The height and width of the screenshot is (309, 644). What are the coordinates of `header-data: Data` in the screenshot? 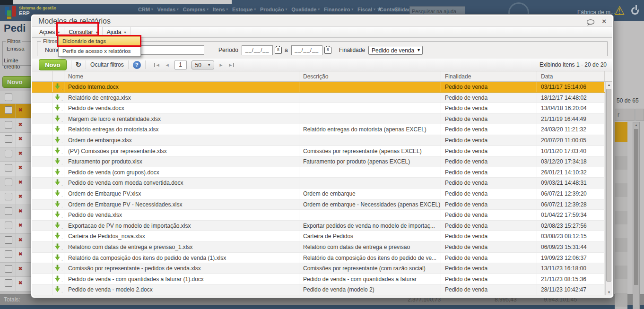 It's located at (571, 77).